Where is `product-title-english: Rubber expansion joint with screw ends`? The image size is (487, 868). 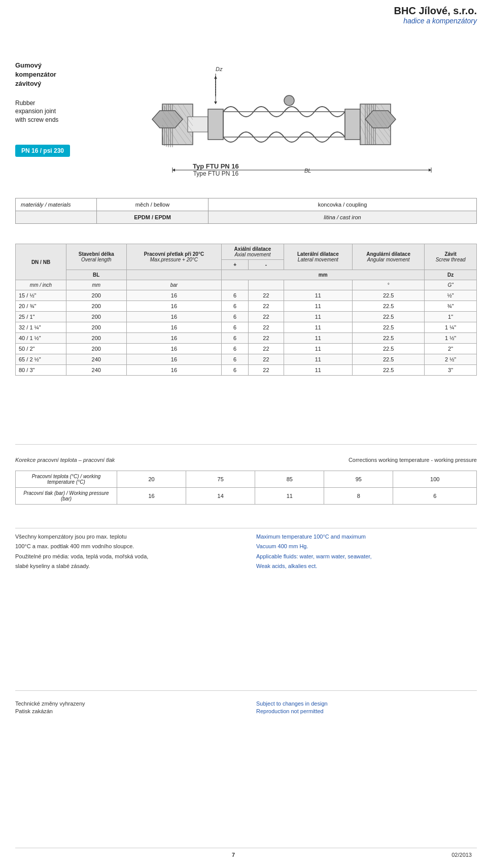
product-title-english: Rubber expansion joint with screw ends is located at coordinates (37, 112).